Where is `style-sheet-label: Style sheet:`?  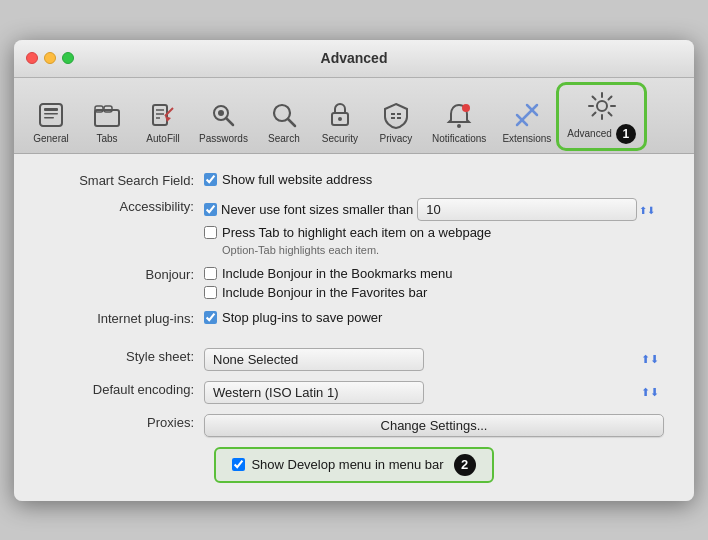 style-sheet-label: Style sheet: is located at coordinates (124, 356).